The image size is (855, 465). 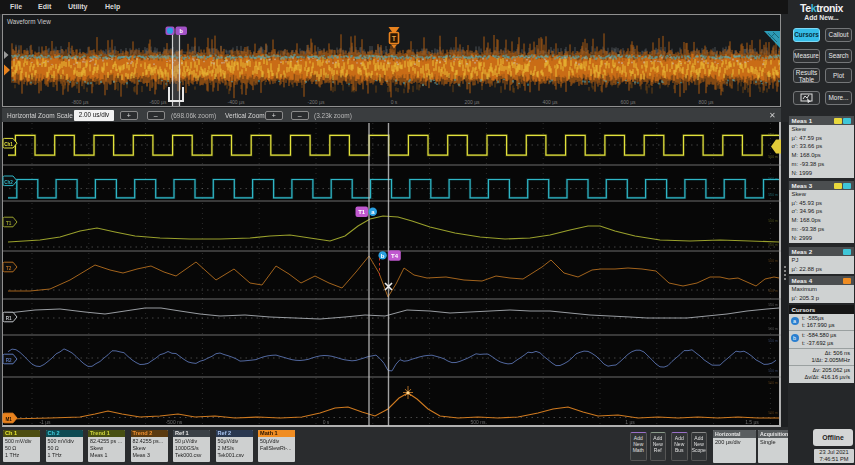 What do you see at coordinates (8, 420) in the screenshot?
I see `svg-text: M1` at bounding box center [8, 420].